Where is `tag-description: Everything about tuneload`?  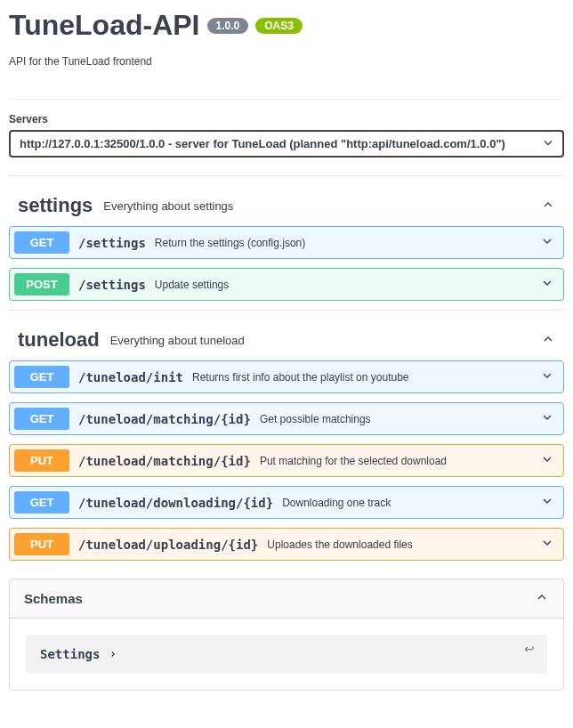
tag-description: Everything about tuneload is located at coordinates (326, 340).